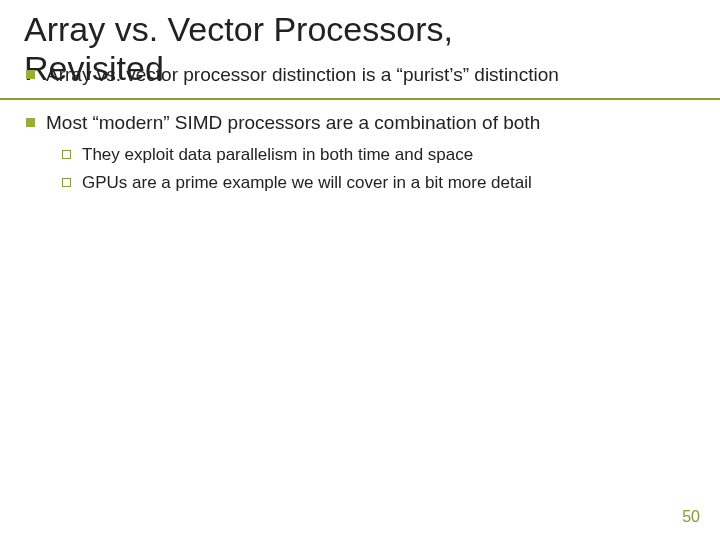 The width and height of the screenshot is (720, 540). I want to click on sub-bullet-text: They exploit data parallelism in both ti…, so click(278, 154).